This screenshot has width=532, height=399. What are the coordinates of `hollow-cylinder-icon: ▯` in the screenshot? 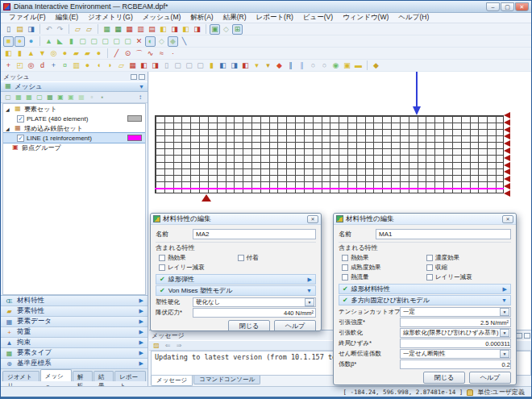 It's located at (166, 66).